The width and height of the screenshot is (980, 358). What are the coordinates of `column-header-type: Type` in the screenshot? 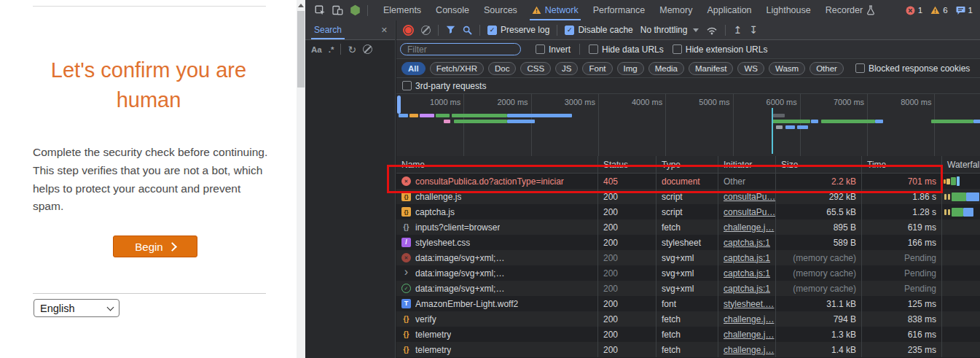 It's located at (688, 165).